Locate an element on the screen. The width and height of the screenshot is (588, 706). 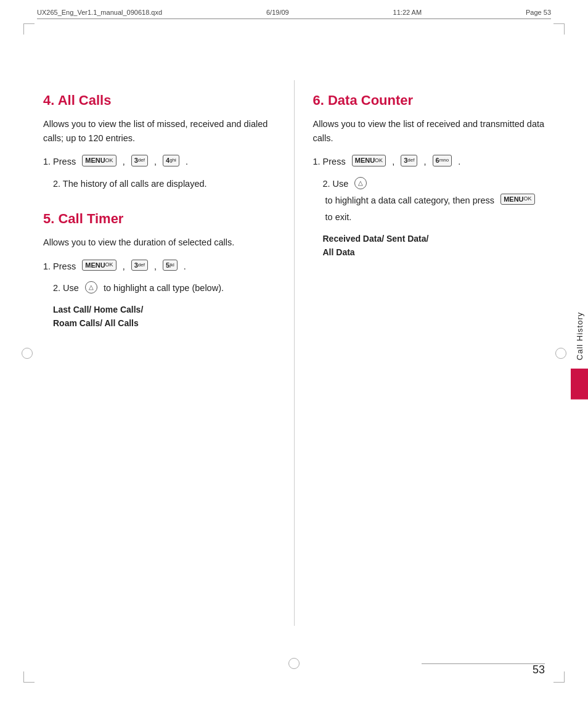
section-6-heading: 6. Data Counter is located at coordinates (429, 101).